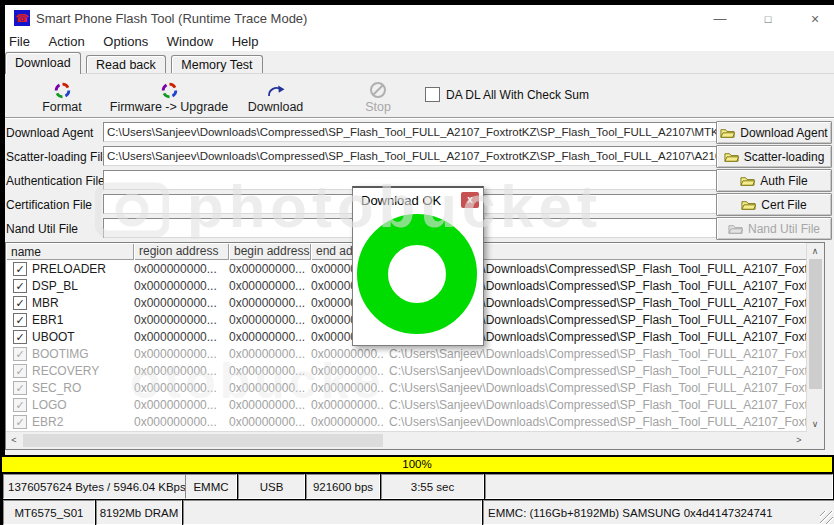 The height and width of the screenshot is (525, 834). Describe the element at coordinates (48, 320) in the screenshot. I see `partition-name: EBR1` at that location.